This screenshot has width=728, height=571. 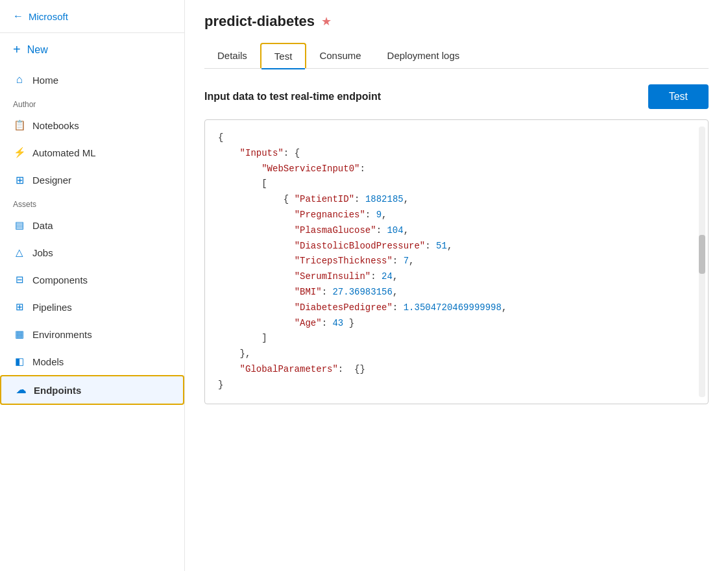 I want to click on tab-details: Details, so click(x=232, y=56).